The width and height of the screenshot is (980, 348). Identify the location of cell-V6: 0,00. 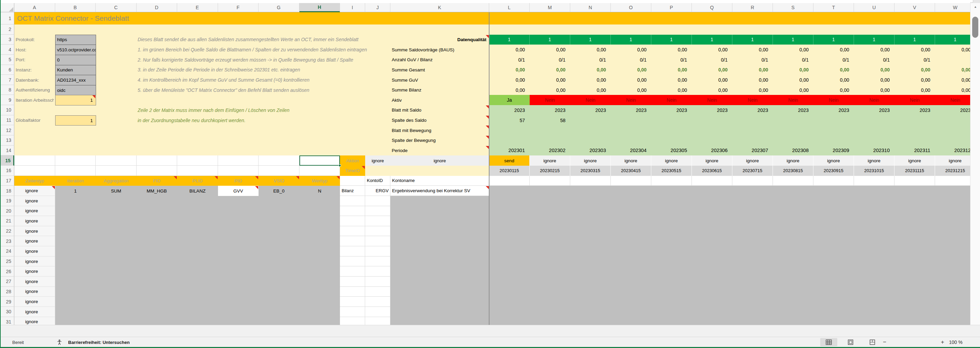
(915, 70).